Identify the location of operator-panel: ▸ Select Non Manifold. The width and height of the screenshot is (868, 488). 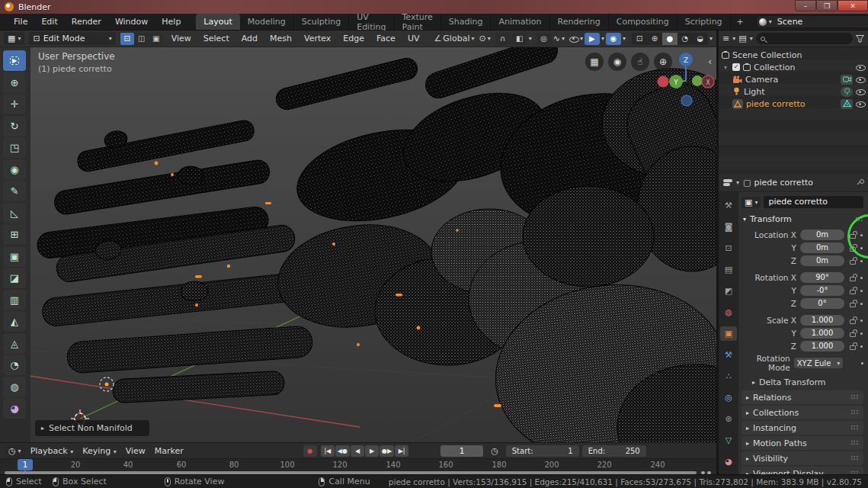
(92, 429).